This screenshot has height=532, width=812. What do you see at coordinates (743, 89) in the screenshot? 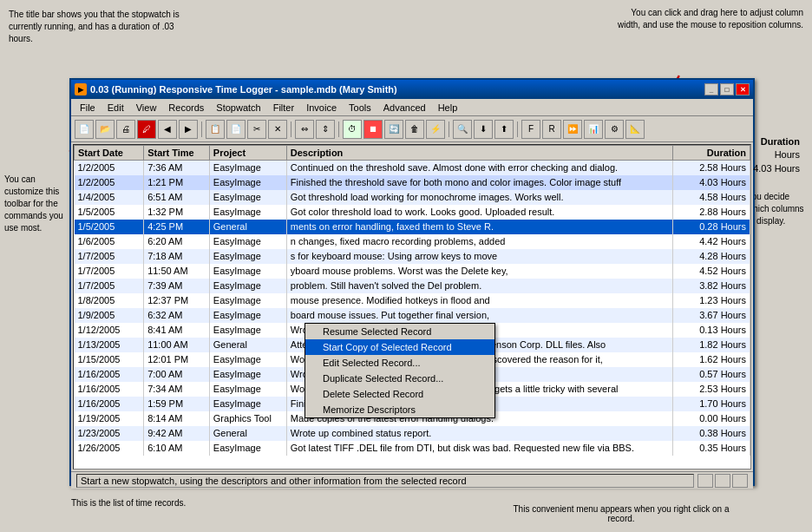
I see `close-button: ✕` at bounding box center [743, 89].